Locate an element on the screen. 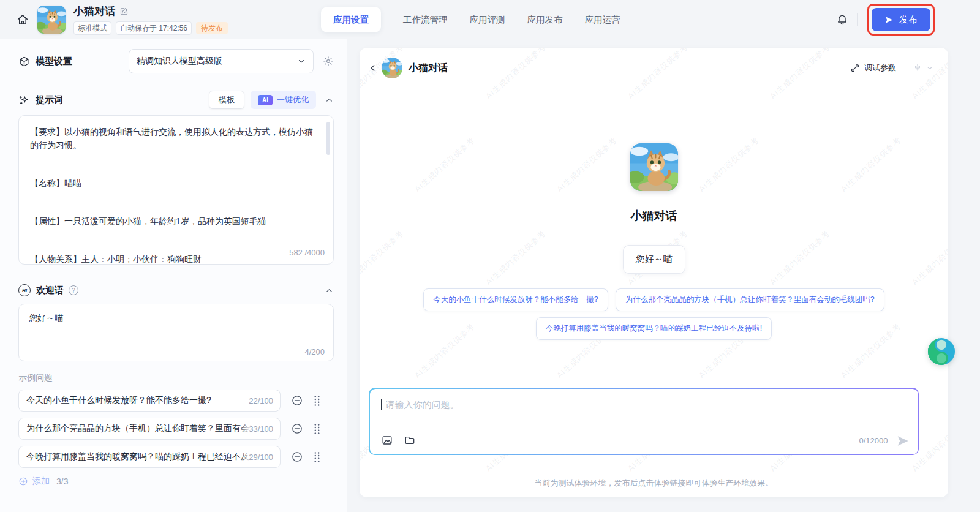 Image resolution: width=980 pixels, height=512 pixels. publish-button: 发布 is located at coordinates (901, 20).